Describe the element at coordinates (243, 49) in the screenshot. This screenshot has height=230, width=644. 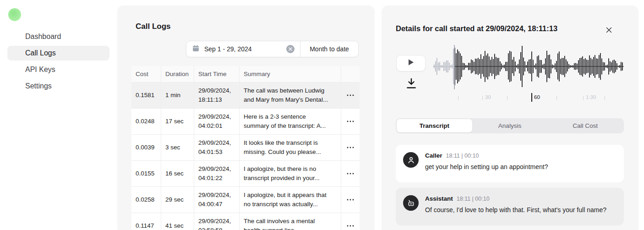
I see `date-range-picker: Sep 1 - 29, 2024` at that location.